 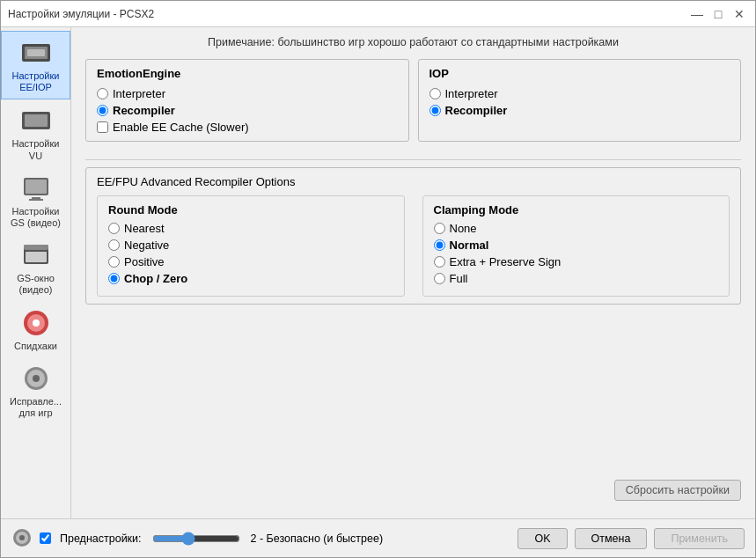 What do you see at coordinates (247, 100) in the screenshot?
I see `ee-section: EmotionEngine Interpreter Recompiler Ena…` at bounding box center [247, 100].